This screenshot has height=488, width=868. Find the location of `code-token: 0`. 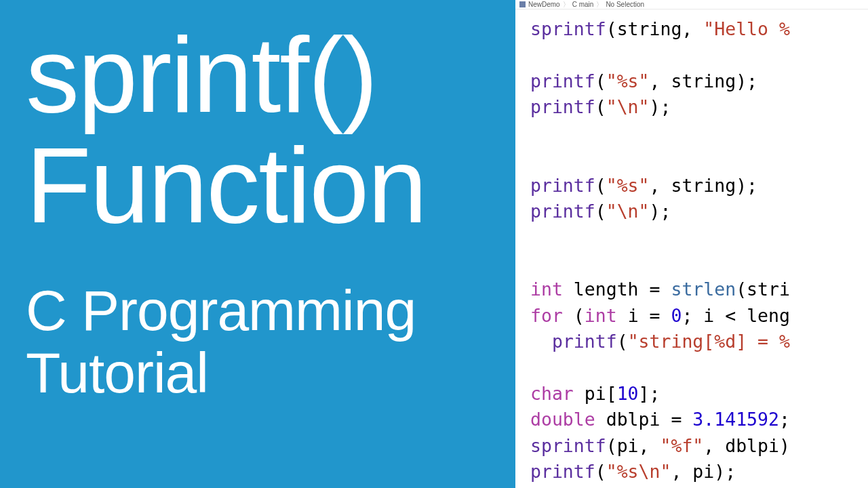

code-token: 0 is located at coordinates (676, 316).